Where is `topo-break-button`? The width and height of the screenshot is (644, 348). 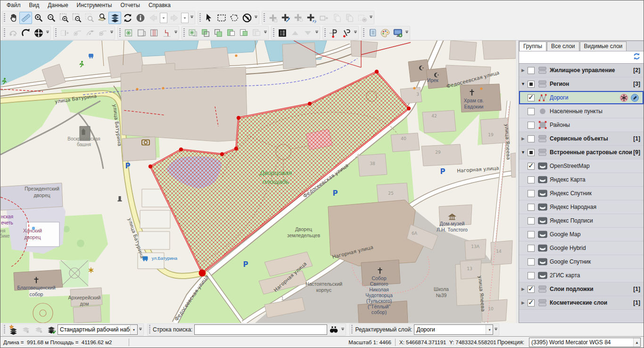
topo-break-button is located at coordinates (167, 33).